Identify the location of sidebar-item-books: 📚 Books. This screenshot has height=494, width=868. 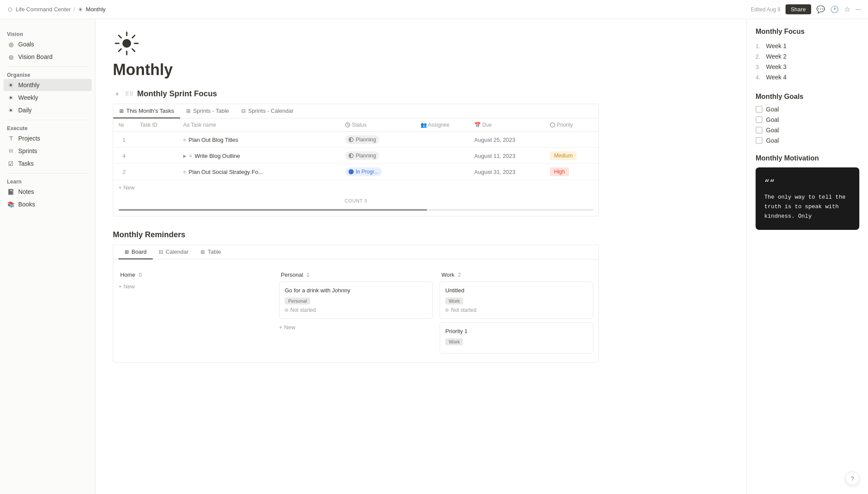
(48, 204).